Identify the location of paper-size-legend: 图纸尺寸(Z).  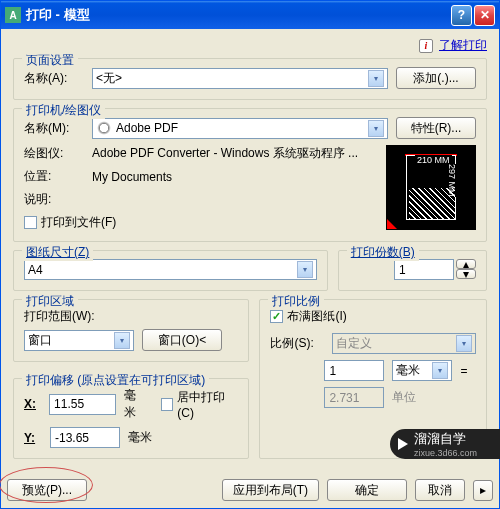
(58, 252).